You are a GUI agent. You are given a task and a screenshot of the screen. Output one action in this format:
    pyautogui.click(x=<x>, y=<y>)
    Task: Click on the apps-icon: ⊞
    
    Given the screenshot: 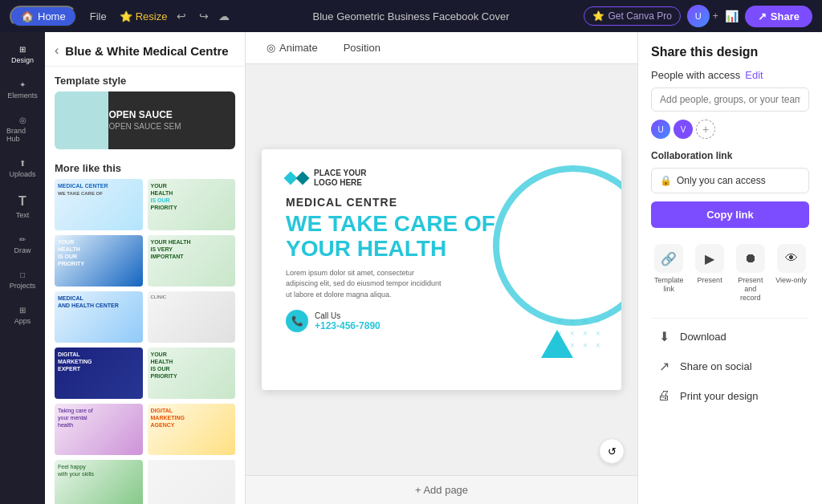 What is the action you would take?
    pyautogui.click(x=22, y=310)
    